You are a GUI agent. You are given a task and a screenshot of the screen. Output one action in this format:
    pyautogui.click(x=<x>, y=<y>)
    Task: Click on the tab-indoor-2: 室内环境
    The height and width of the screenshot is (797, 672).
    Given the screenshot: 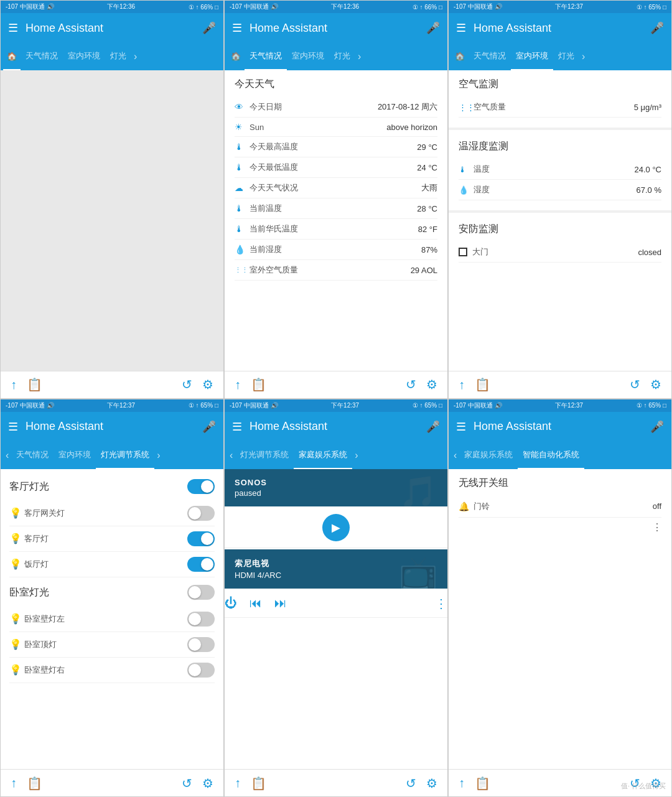 What is the action you would take?
    pyautogui.click(x=308, y=57)
    